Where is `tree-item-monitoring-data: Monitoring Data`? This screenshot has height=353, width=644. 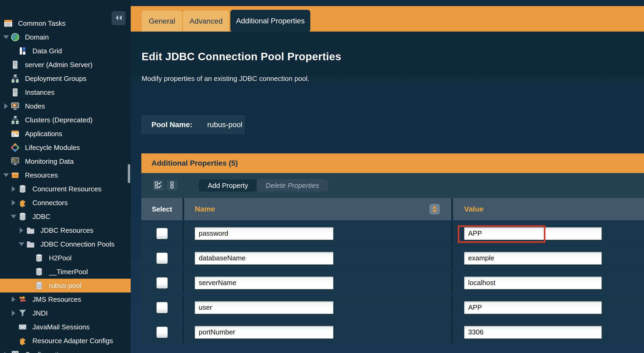 tree-item-monitoring-data: Monitoring Data is located at coordinates (65, 161).